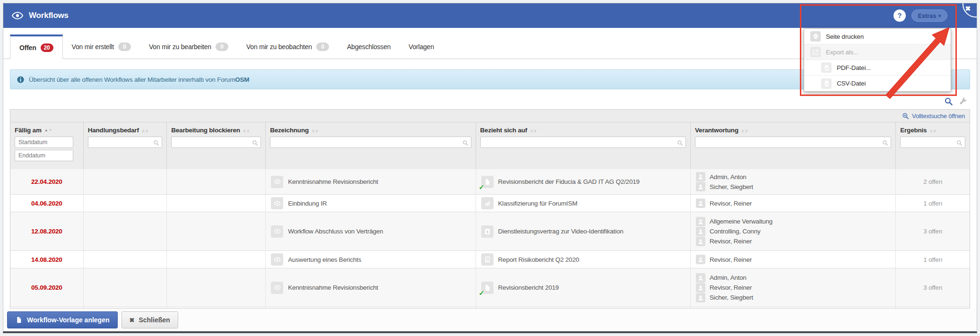 The image size is (980, 336). What do you see at coordinates (287, 46) in the screenshot?
I see `tab-von-mir-zu-beobachten: Von mir zu beobachten0` at bounding box center [287, 46].